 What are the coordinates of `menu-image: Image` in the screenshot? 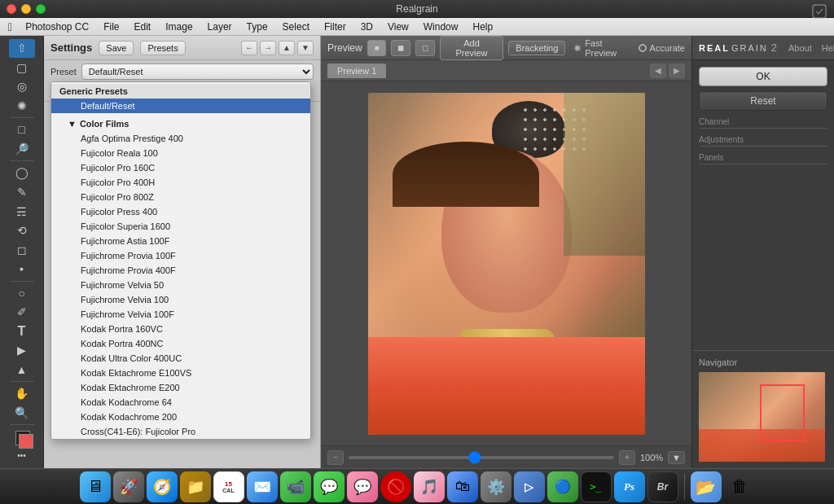 It's located at (179, 27).